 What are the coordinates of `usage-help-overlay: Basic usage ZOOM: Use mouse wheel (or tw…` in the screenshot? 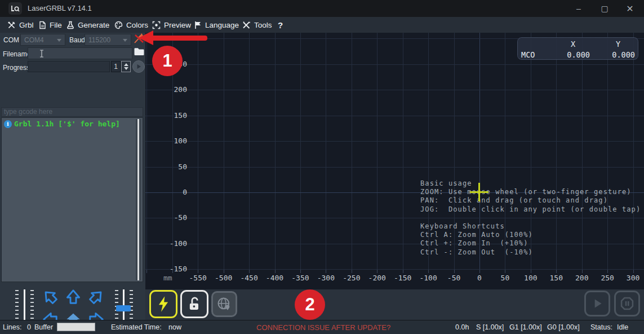 It's located at (531, 218).